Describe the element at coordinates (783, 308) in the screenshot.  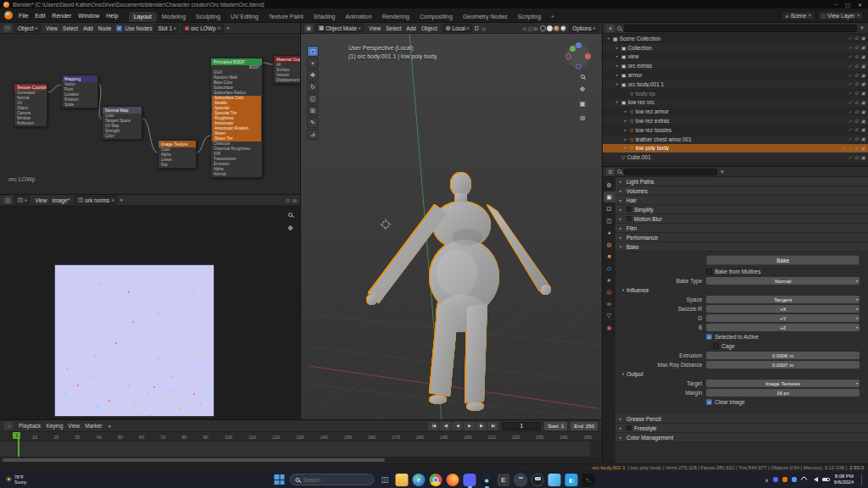
I see `swizzle-r-dropdown: +X ▾` at that location.